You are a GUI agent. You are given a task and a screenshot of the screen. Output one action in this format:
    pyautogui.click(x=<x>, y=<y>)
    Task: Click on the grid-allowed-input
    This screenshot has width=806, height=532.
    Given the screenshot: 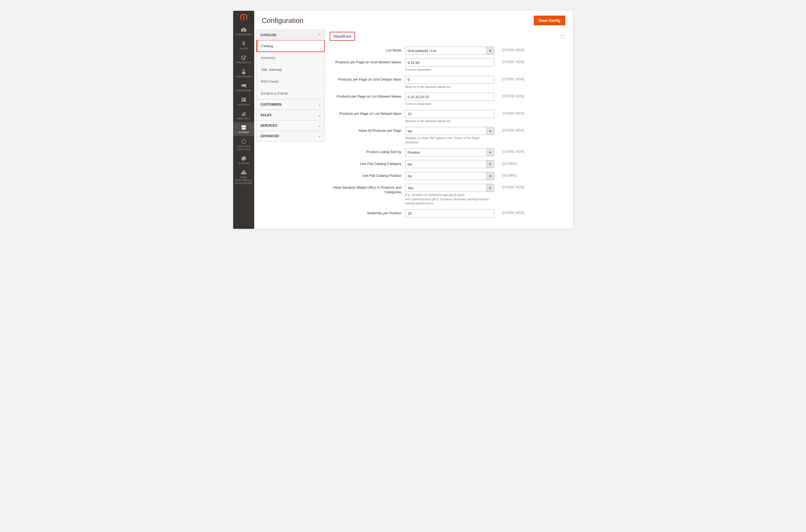 What is the action you would take?
    pyautogui.click(x=450, y=62)
    